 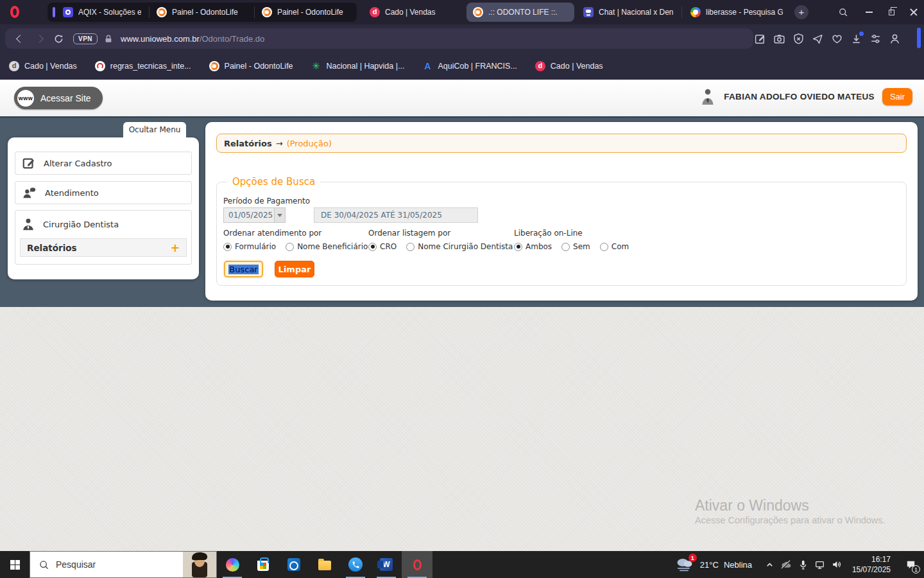 I want to click on microphone-icon, so click(x=803, y=565).